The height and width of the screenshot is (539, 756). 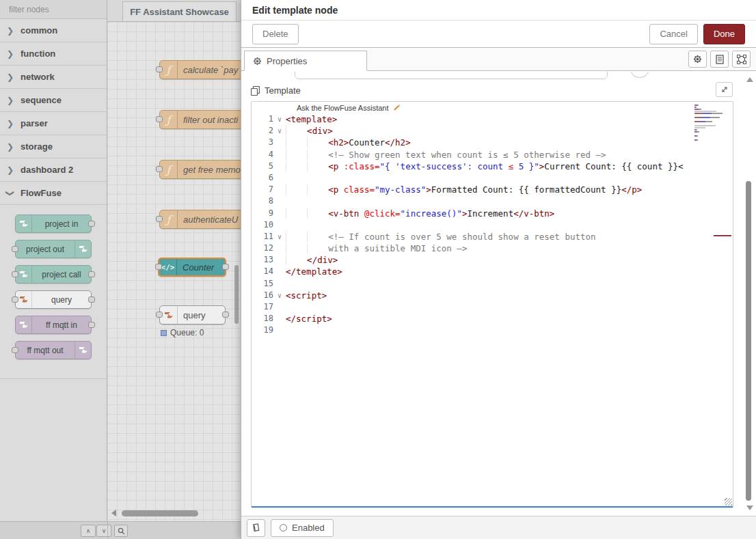 I want to click on minimap, so click(x=712, y=124).